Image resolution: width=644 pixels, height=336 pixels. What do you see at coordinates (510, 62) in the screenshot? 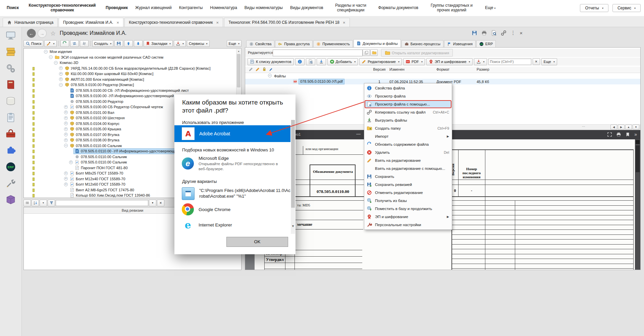
I see `files-search-input` at bounding box center [510, 62].